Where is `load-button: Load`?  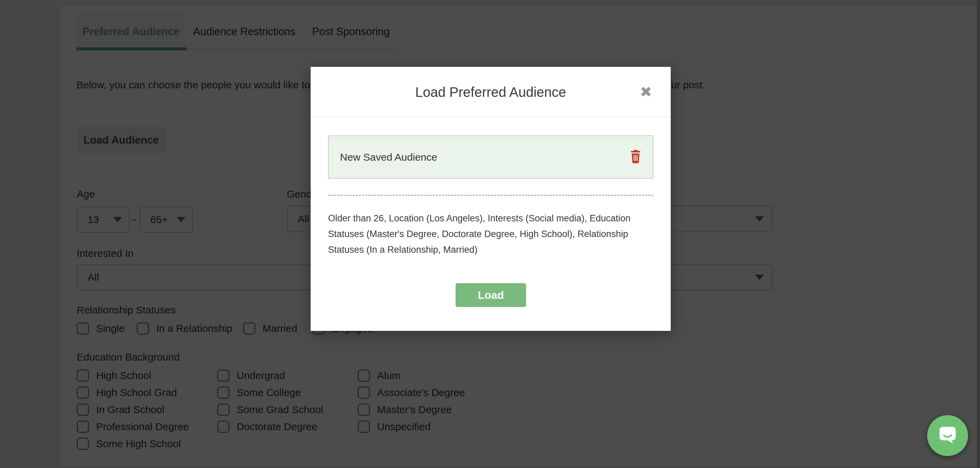 load-button: Load is located at coordinates (491, 295).